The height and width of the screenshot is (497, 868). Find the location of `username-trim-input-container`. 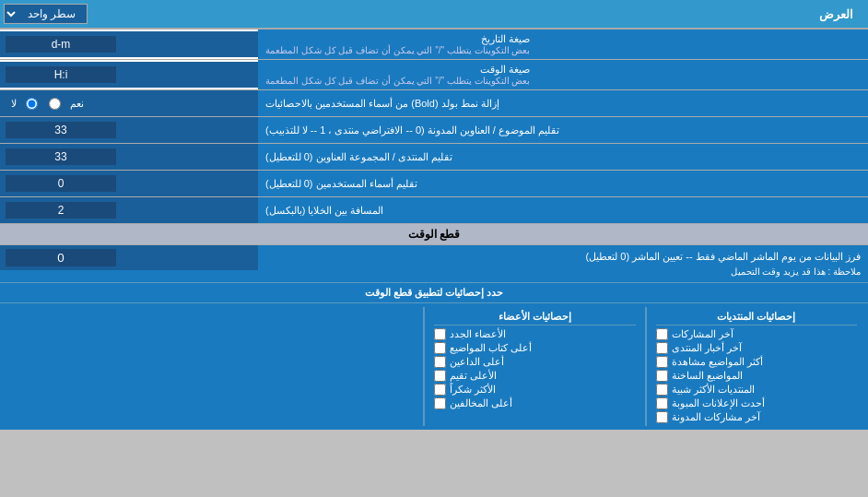

username-trim-input-container is located at coordinates (129, 183).